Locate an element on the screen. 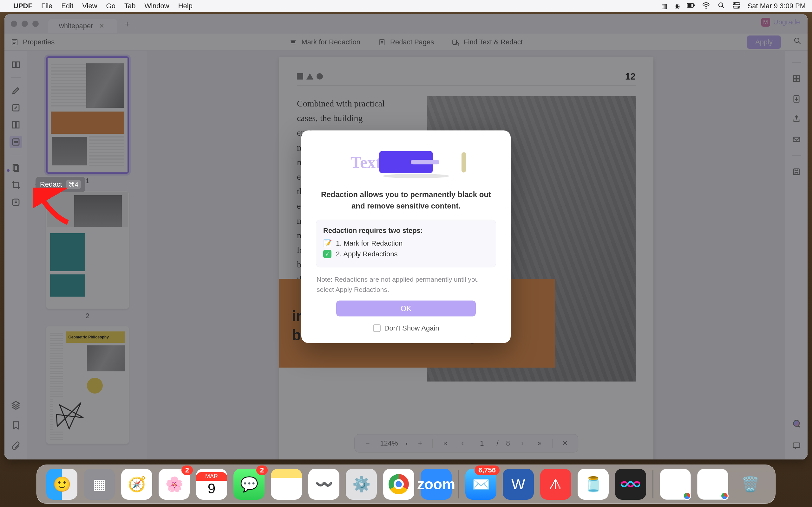 The width and height of the screenshot is (812, 507). menu-go: Go is located at coordinates (111, 6).